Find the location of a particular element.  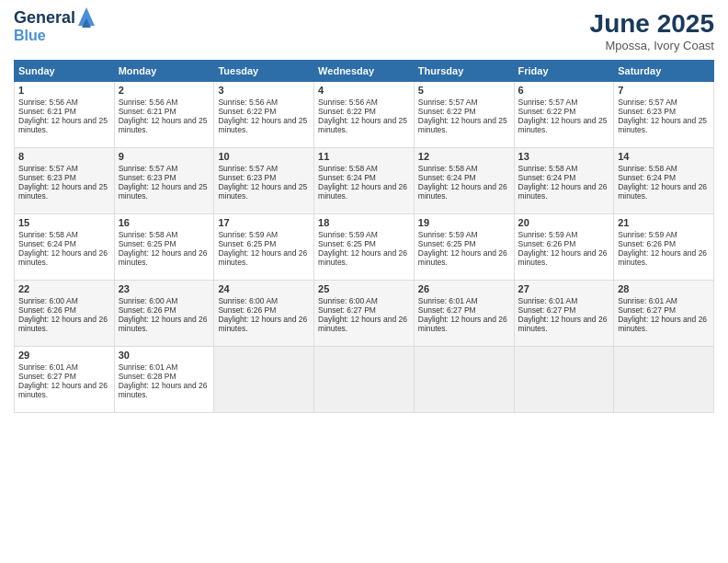

table-row: 23Sunrise: 6:00 AMSunset: 6:26 PMDayligh… is located at coordinates (164, 314).